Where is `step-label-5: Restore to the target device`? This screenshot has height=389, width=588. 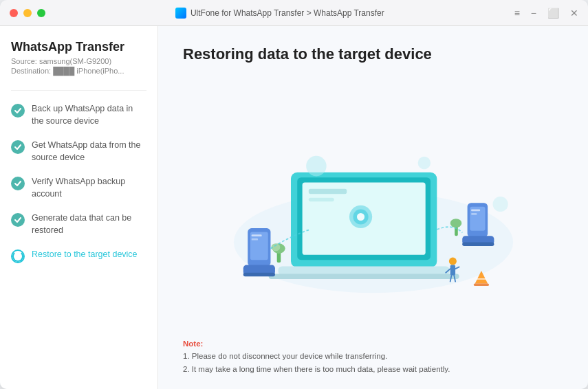 step-label-5: Restore to the target device is located at coordinates (85, 255).